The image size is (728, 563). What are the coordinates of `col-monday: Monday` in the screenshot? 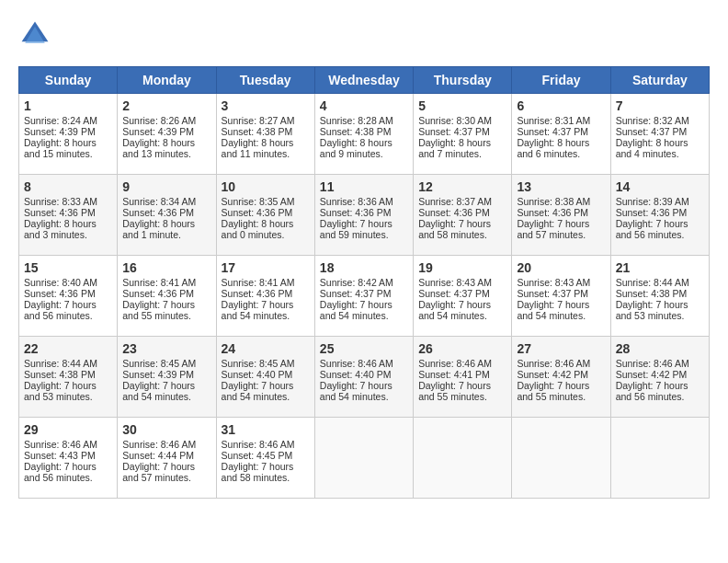 It's located at (167, 81).